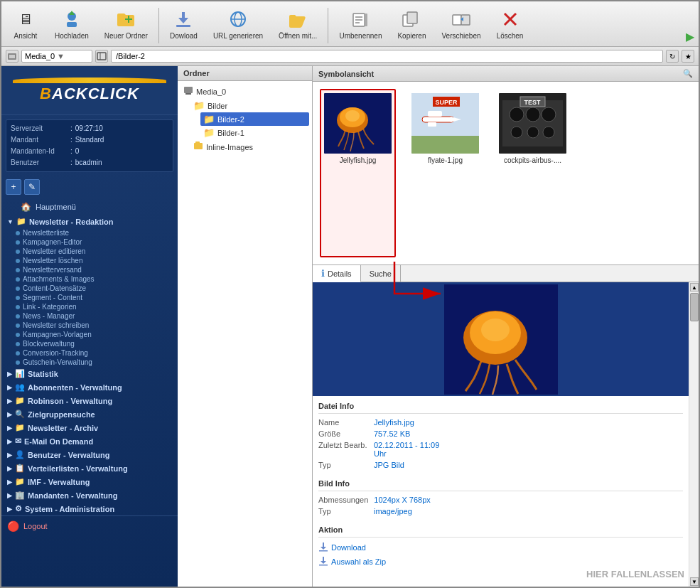 The height and width of the screenshot is (588, 700). Describe the element at coordinates (90, 387) in the screenshot. I see `sidebar-group-abonnenten: ▶ 👥 Abonnenten - Verwaltung` at that location.